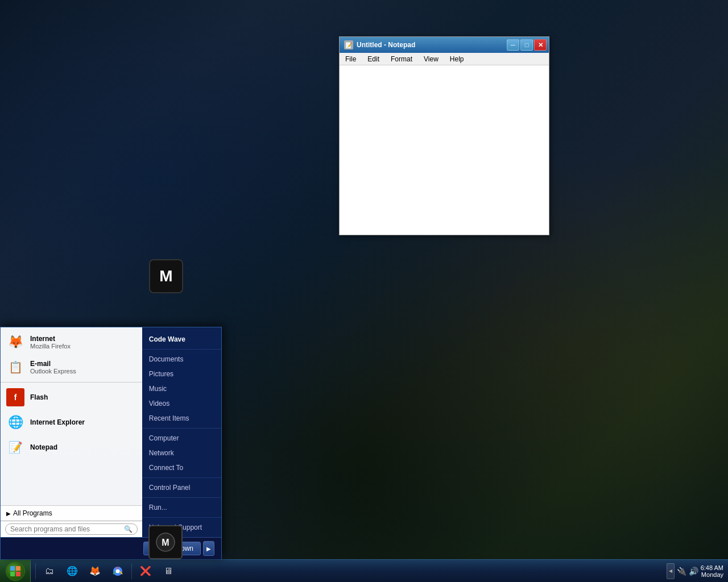  What do you see at coordinates (95, 571) in the screenshot?
I see `firefox-taskbar-icon: 🦊` at bounding box center [95, 571].